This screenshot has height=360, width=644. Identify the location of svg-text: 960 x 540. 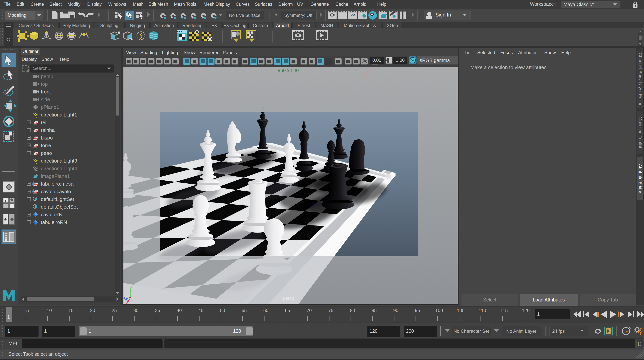
(288, 71).